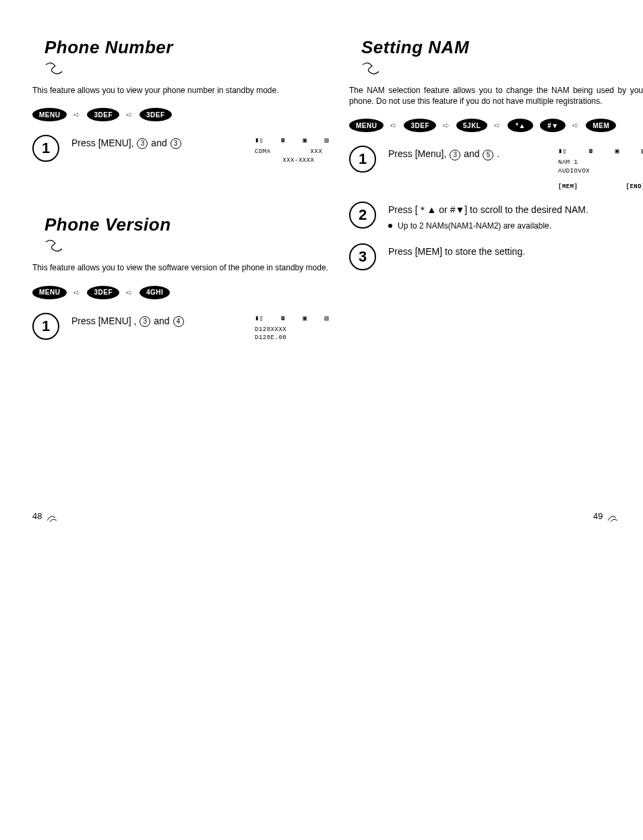 The image size is (643, 840). I want to click on page-number-right: 49, so click(606, 517).